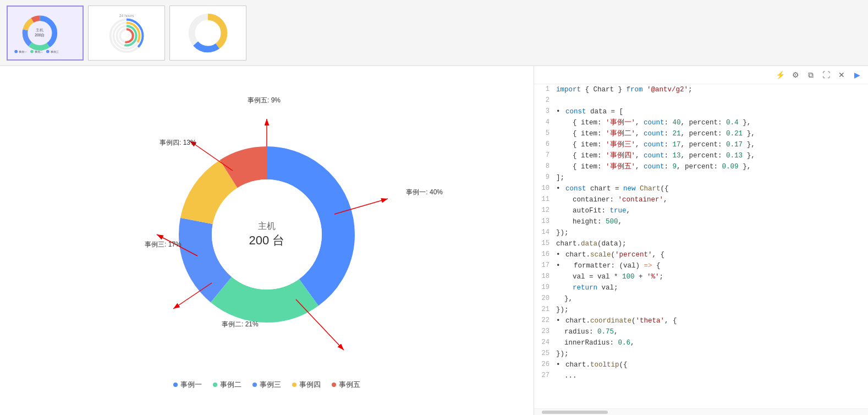 This screenshot has height=415, width=868. Describe the element at coordinates (711, 222) in the screenshot. I see `line-text-13: height: 500,` at that location.